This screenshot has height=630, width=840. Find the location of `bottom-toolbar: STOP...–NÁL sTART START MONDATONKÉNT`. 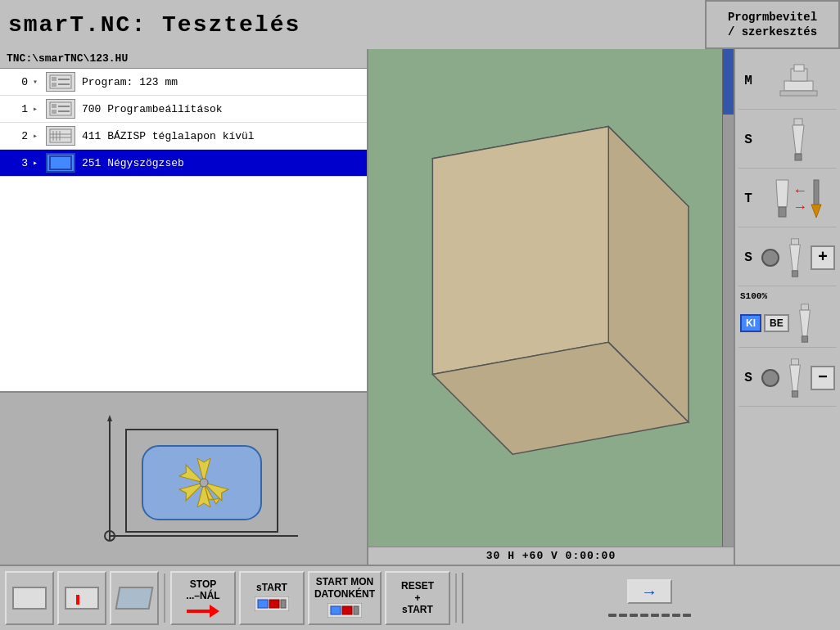

bottom-toolbar: STOP...–NÁL sTART START MONDATONKÉNT is located at coordinates (420, 597).